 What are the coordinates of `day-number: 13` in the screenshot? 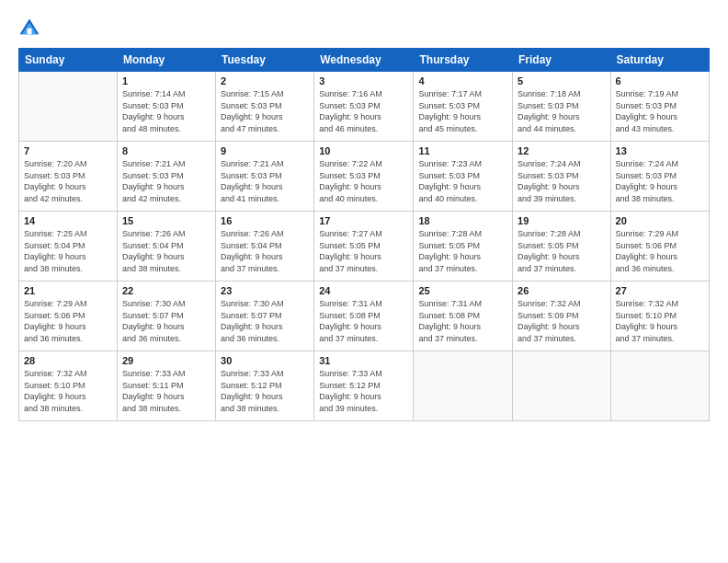 It's located at (660, 151).